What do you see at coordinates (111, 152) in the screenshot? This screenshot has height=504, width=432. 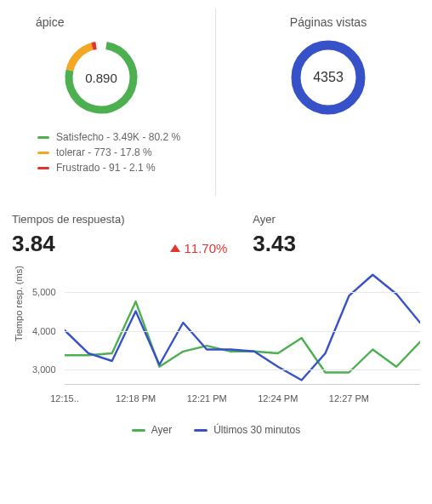 I see `apex-legend: Satisfecho - 3.49K - 80.2 %tolerar - 773…` at bounding box center [111, 152].